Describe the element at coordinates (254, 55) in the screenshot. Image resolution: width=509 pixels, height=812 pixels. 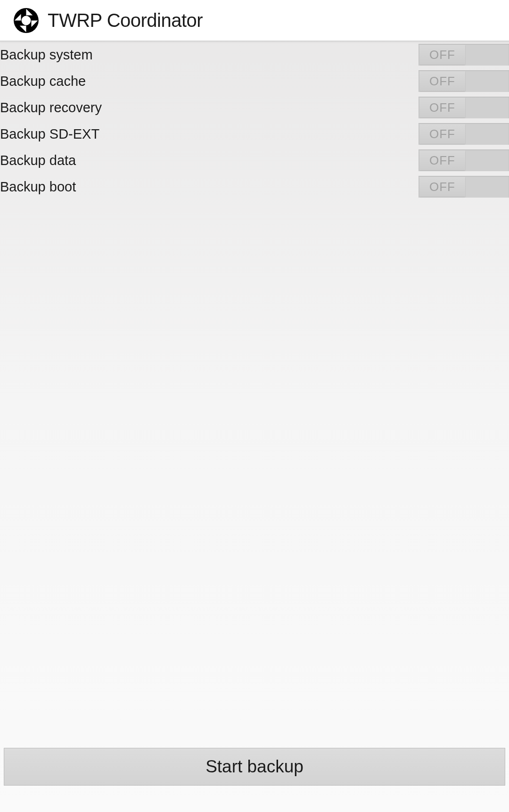
I see `option-backup-system: Backup system OFF` at that location.